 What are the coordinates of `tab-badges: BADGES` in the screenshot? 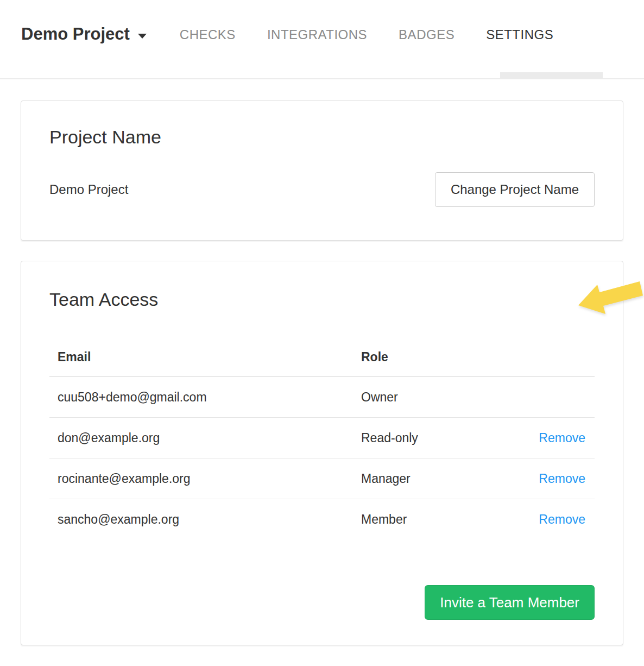 It's located at (427, 35).